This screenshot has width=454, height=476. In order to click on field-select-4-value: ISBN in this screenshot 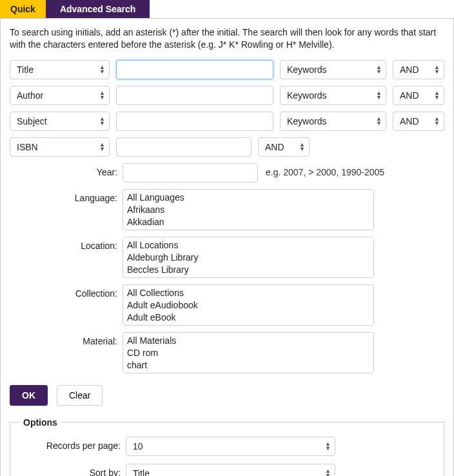, I will do `click(27, 147)`.